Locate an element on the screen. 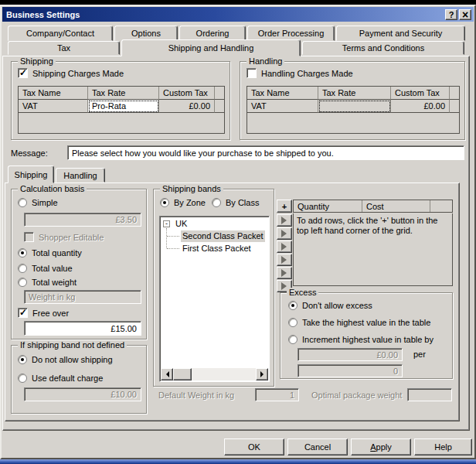 Image resolution: width=476 pixels, height=464 pixels. per-quantity-field: 0 is located at coordinates (350, 371).